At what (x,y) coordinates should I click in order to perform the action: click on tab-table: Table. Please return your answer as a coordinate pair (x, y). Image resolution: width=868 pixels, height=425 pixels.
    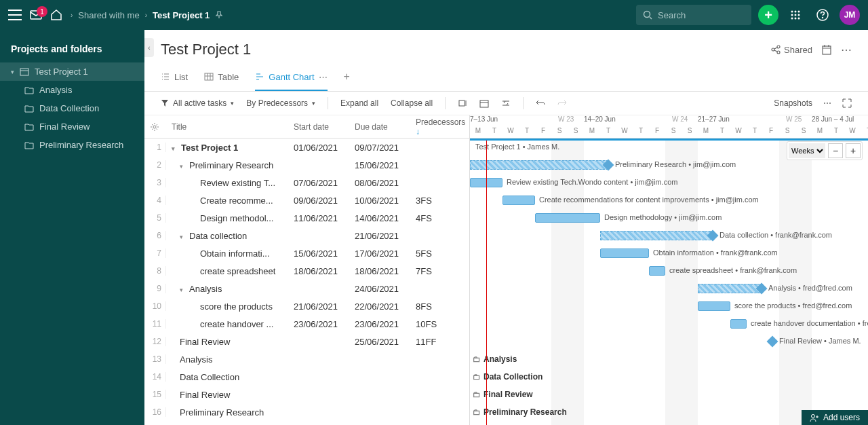
    Looking at the image, I should click on (221, 77).